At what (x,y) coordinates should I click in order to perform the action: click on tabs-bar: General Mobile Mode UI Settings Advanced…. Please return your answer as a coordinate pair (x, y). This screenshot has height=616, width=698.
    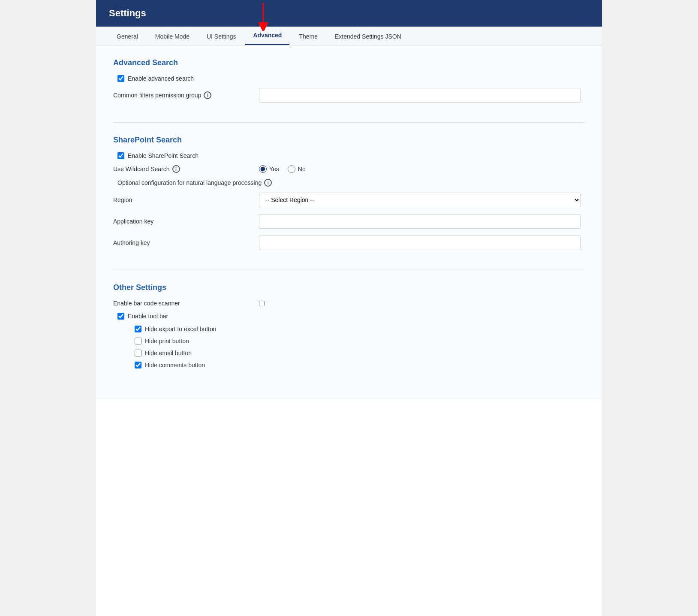
    Looking at the image, I should click on (349, 36).